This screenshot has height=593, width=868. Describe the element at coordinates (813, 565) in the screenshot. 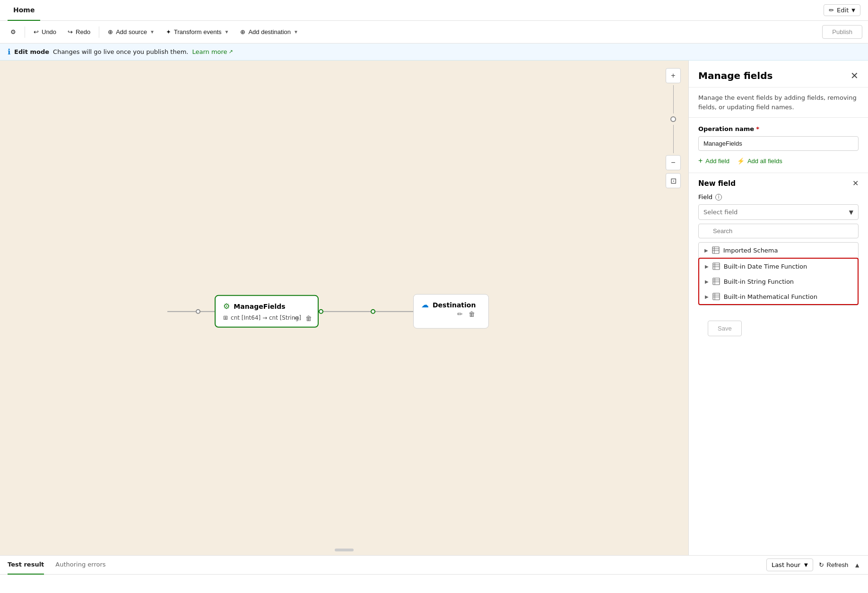

I see `bottom-controls: Last hour ▼ ↻ Refresh ▲` at that location.